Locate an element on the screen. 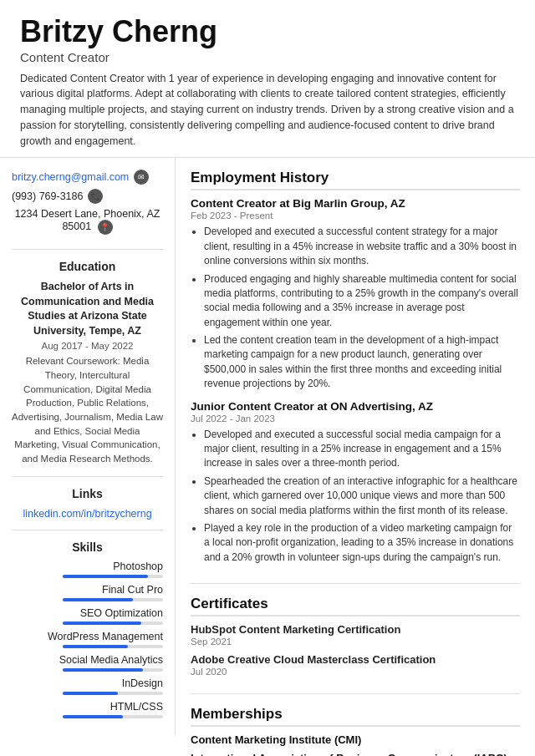  linkedin-link: linkedin.com/in/britzycherng is located at coordinates (87, 514).